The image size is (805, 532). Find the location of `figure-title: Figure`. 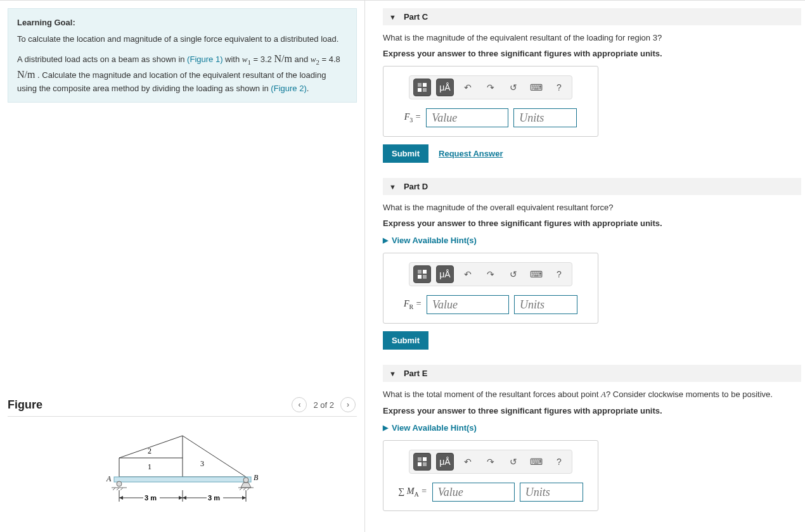

figure-title: Figure is located at coordinates (25, 405).